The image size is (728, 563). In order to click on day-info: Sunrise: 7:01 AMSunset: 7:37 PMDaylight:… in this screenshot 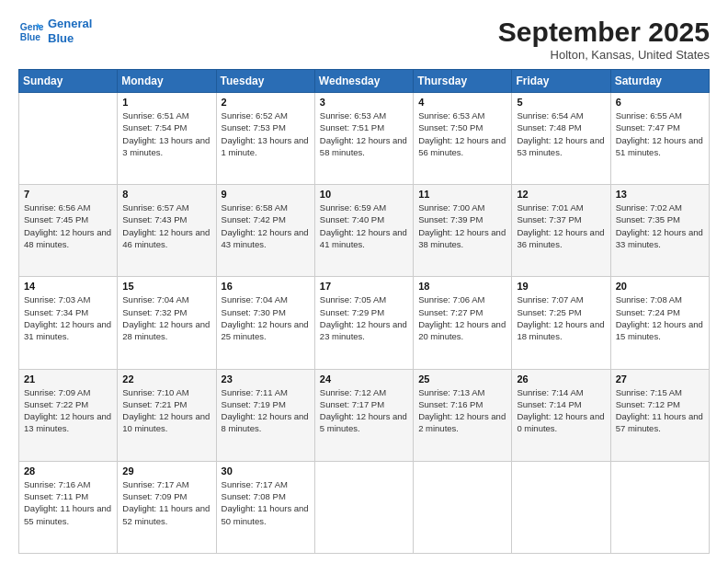, I will do `click(561, 226)`.